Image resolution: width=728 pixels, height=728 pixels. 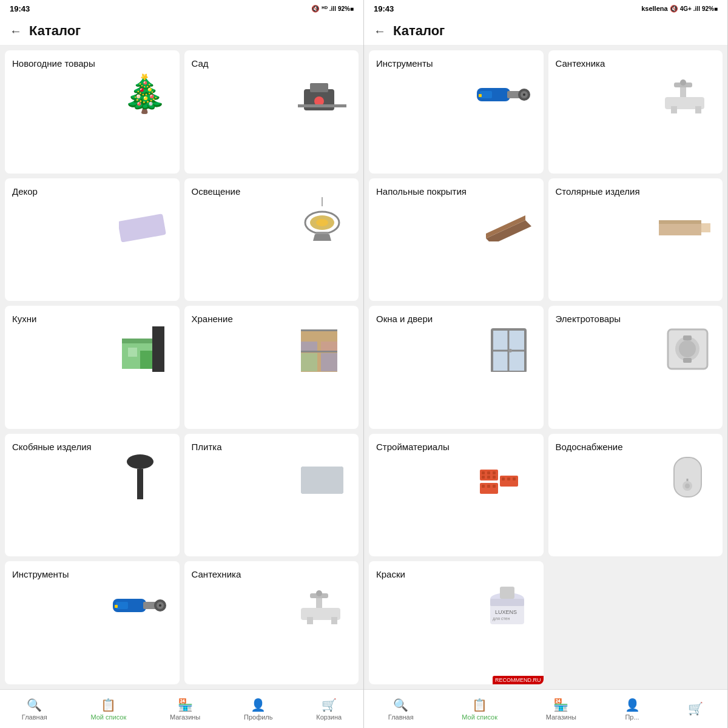 I want to click on nav-shops-right: 🏪 Магазины, so click(x=561, y=709).